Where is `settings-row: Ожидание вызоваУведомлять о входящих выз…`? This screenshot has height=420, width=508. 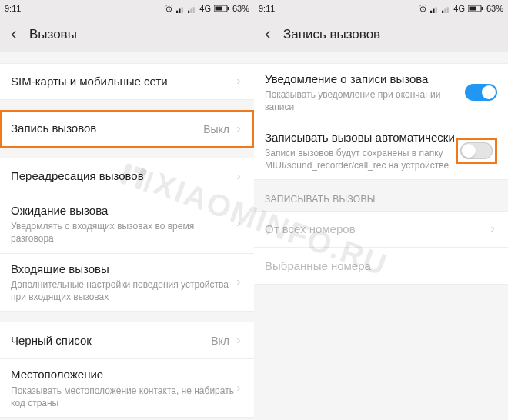
settings-row: Ожидание вызоваУведомлять о входящих выз… is located at coordinates (127, 225).